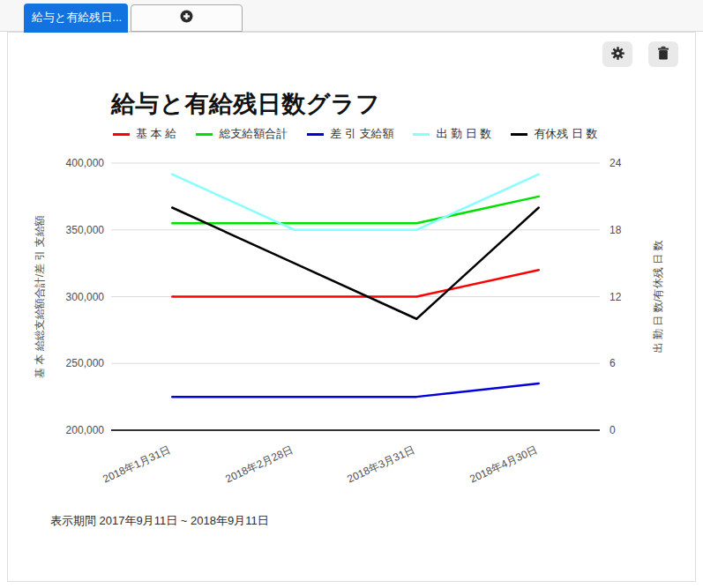 This screenshot has width=703, height=588. I want to click on chart-legend: 基 本 給総支給額合計差 引 支給額出 勤 日 数有休残 日 数, so click(355, 134).